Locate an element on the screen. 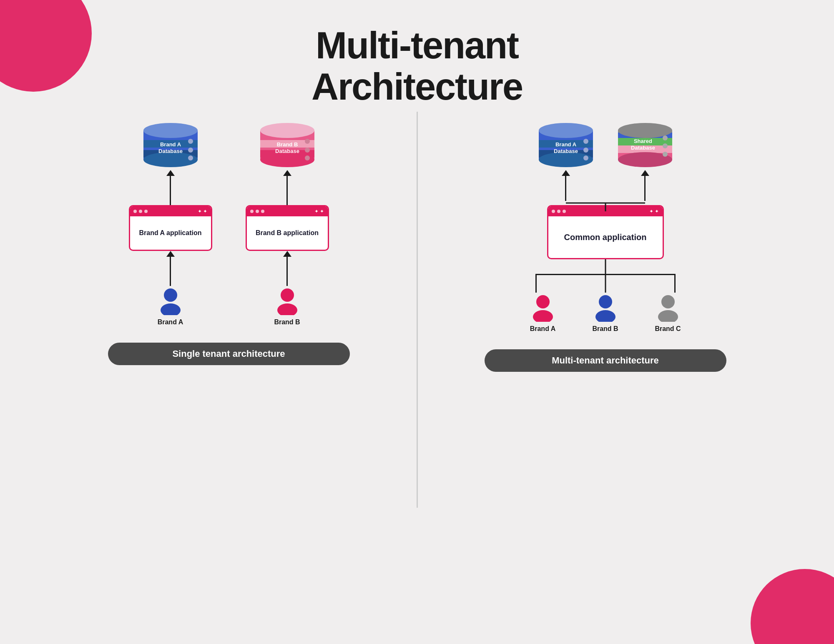 This screenshot has width=834, height=644. svg-text: Shared is located at coordinates (643, 141).